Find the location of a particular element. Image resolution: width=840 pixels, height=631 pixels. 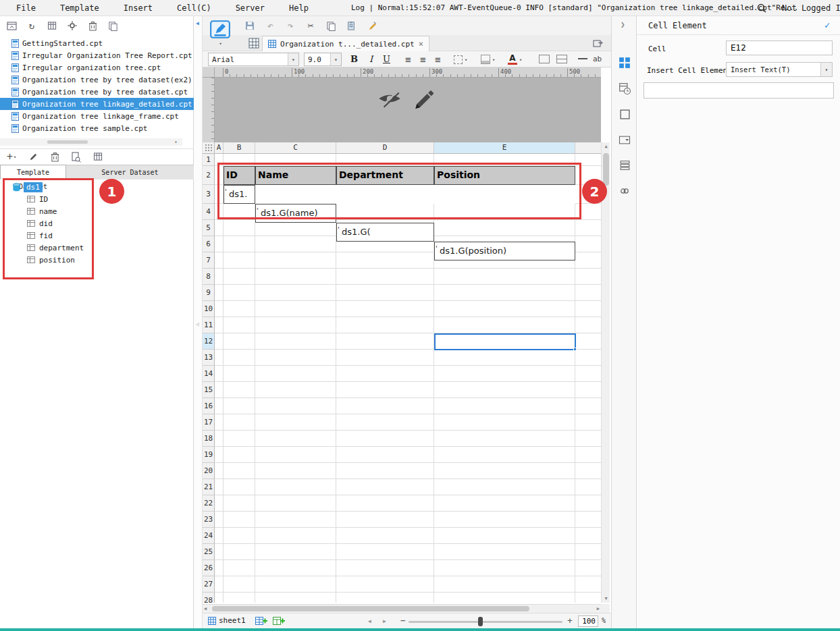

cell-E11 is located at coordinates (505, 325).